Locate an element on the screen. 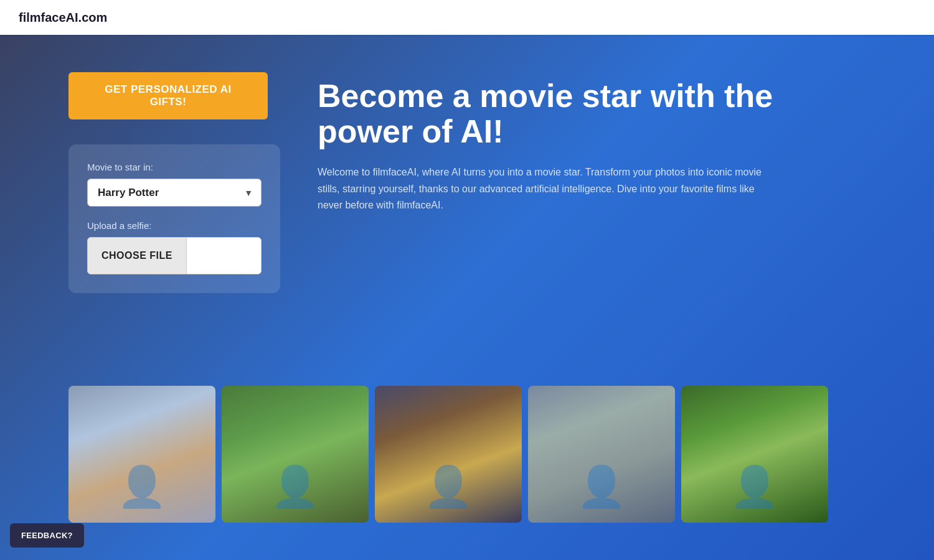 Image resolution: width=934 pixels, height=560 pixels. choose-file-button: CHOOSE FILE is located at coordinates (137, 256).